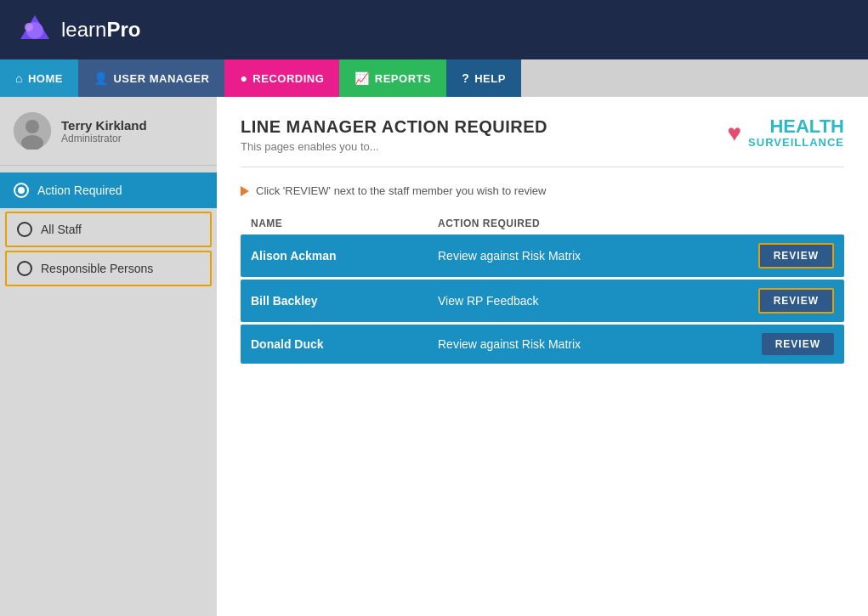 This screenshot has height=616, width=868. Describe the element at coordinates (25, 268) in the screenshot. I see `radio-responsible-persons` at that location.